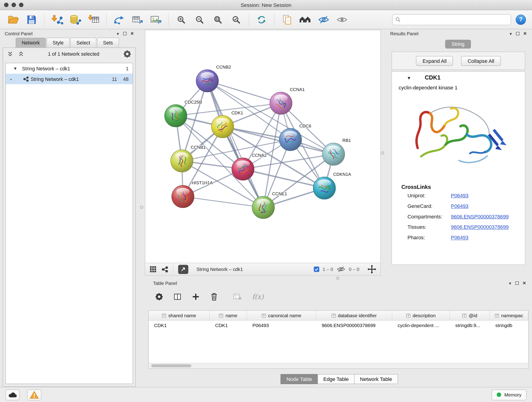 This screenshot has width=532, height=402. Describe the element at coordinates (334, 154) in the screenshot. I see `network-node-rb1` at that location.